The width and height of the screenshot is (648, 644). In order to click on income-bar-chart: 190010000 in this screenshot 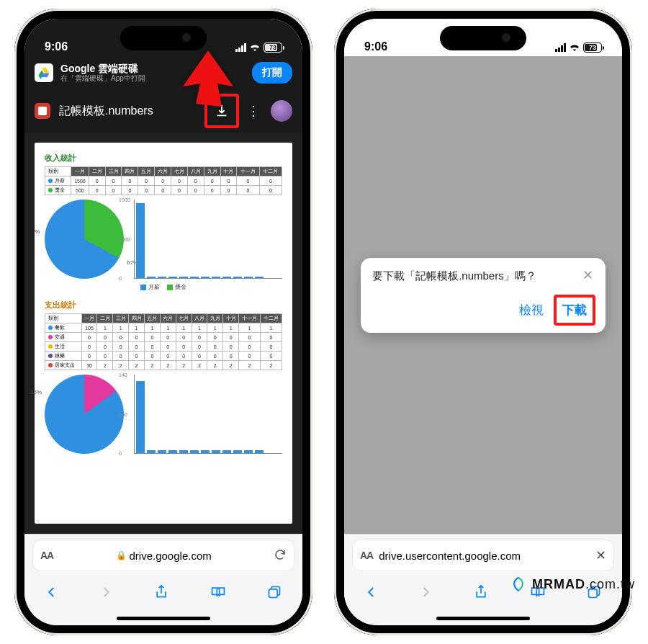, I will do `click(208, 239)`.